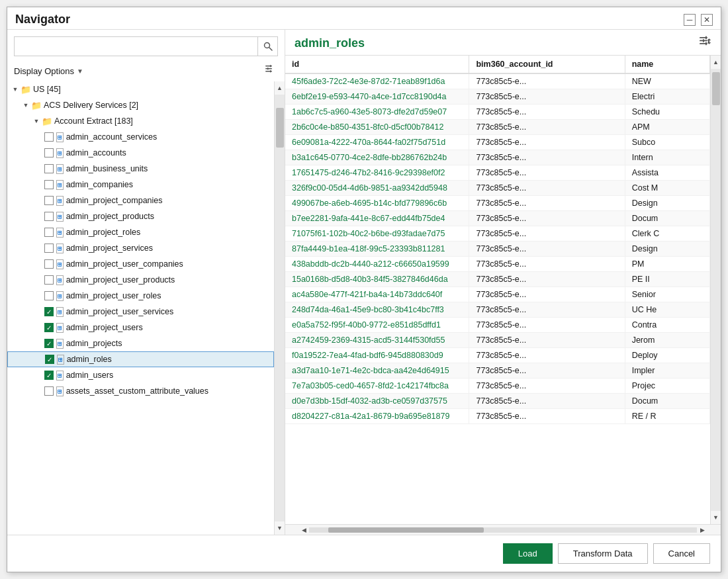 The height and width of the screenshot is (579, 728). I want to click on tree-node-us: ▼ 📁 US [45], so click(140, 89).